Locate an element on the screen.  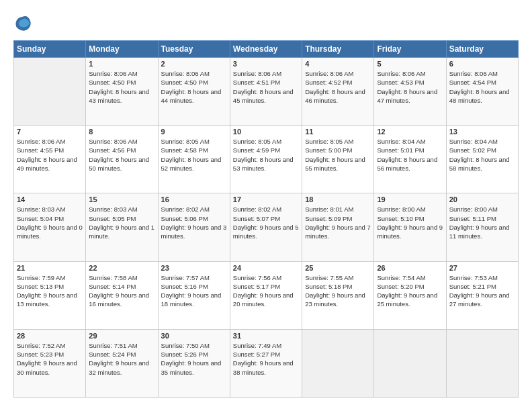
calendar-cell: 13Sunrise: 8:04 AMSunset: 5:02 PMDayligh… is located at coordinates (482, 160).